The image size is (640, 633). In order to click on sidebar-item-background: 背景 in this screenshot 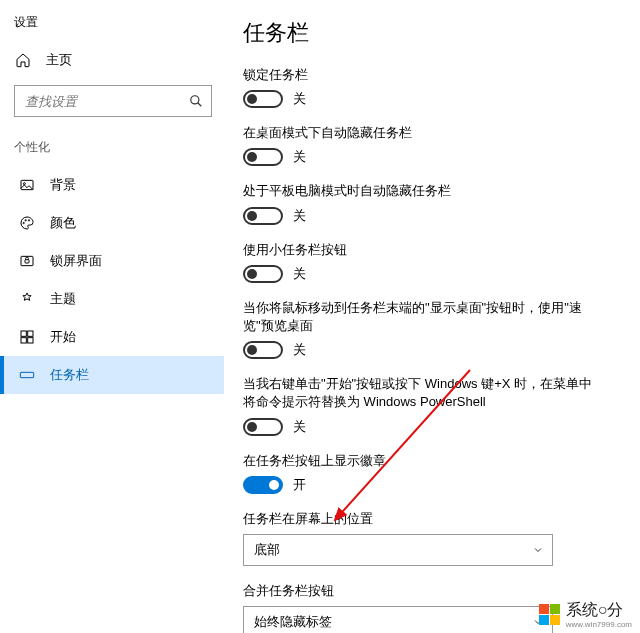, I will do `click(112, 185)`.